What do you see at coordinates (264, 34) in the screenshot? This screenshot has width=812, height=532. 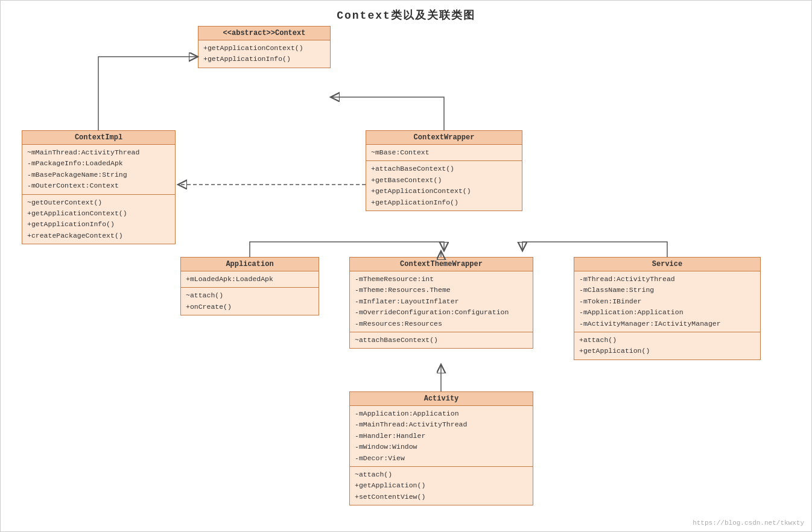 I see `context-header: <<abstract>>Context` at bounding box center [264, 34].